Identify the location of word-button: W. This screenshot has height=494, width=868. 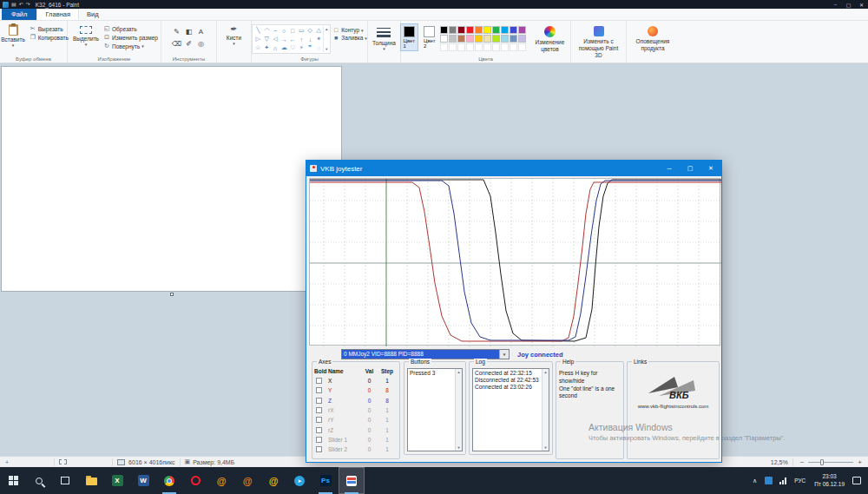
(143, 481).